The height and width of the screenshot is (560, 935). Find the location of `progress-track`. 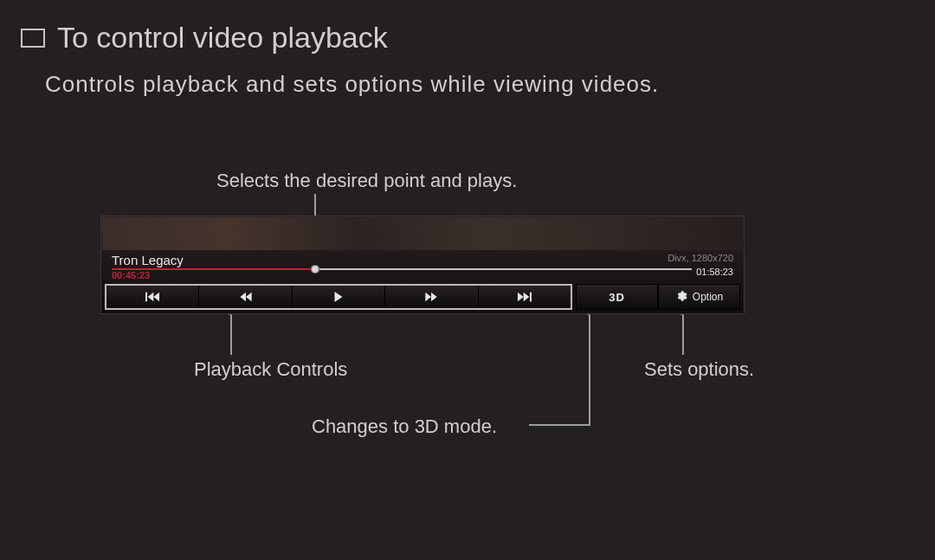

progress-track is located at coordinates (402, 269).